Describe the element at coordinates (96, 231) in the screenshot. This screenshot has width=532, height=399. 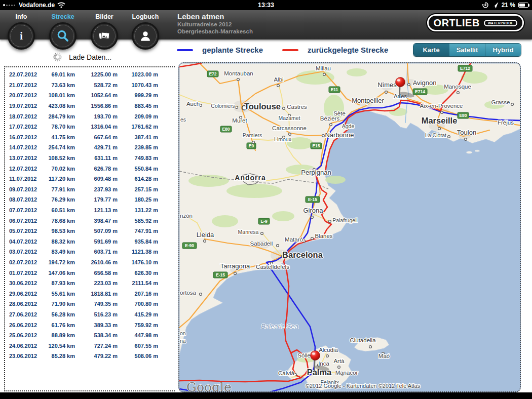
I see `cell-ascent: 507.09 m` at that location.